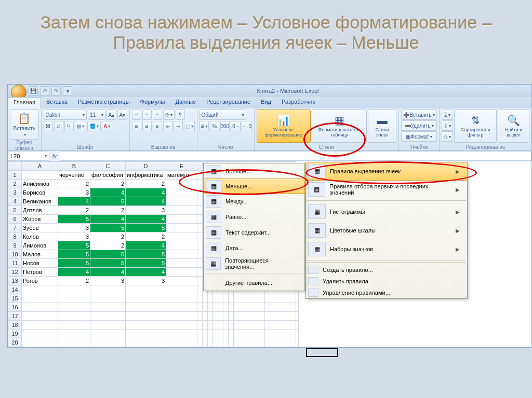 Image resolution: width=532 pixels, height=398 pixels. What do you see at coordinates (15, 254) in the screenshot?
I see `row-header: 10` at bounding box center [15, 254].